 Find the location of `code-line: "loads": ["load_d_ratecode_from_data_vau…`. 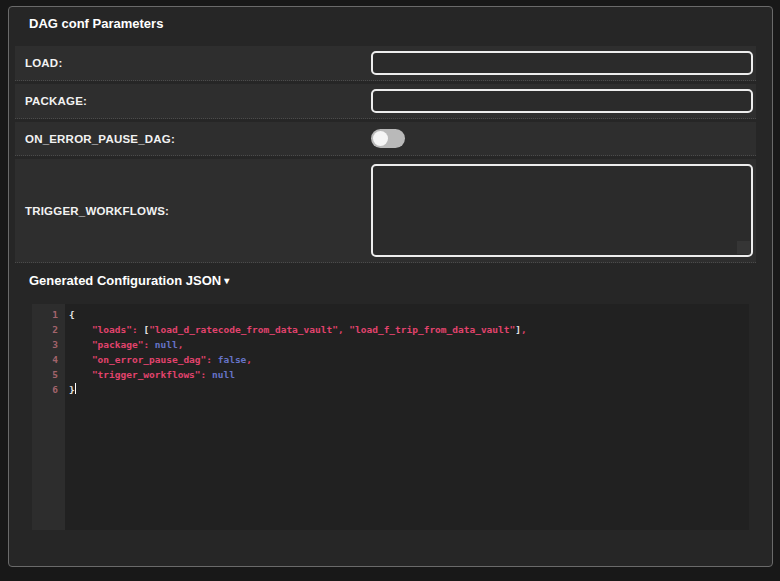

code-line: "loads": ["load_d_ratecode_from_data_vau… is located at coordinates (409, 330).